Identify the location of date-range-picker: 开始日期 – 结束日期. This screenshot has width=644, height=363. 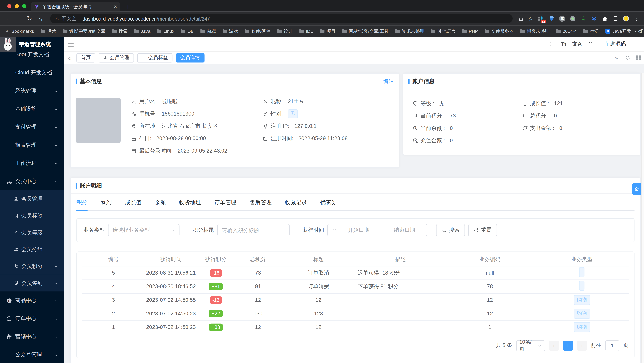
(377, 230).